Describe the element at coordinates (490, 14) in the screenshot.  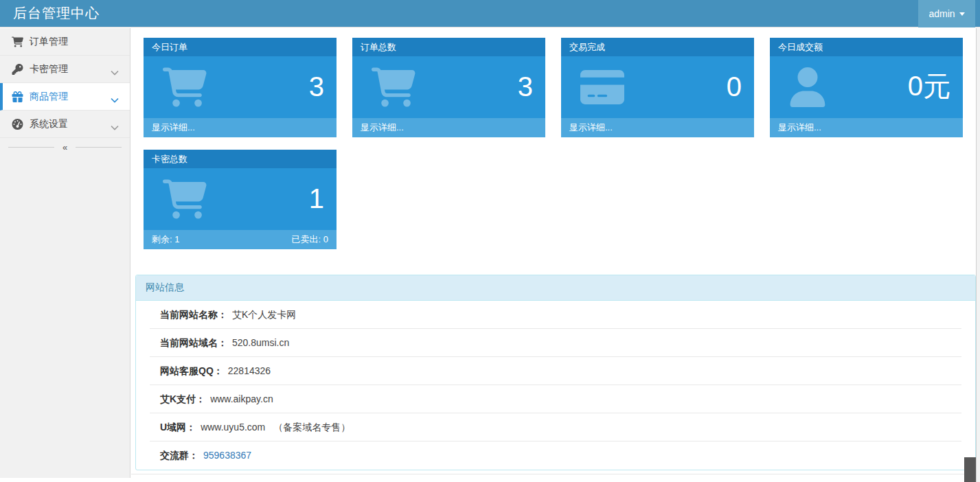
I see `topbar: 后台管理中心 admin` at that location.